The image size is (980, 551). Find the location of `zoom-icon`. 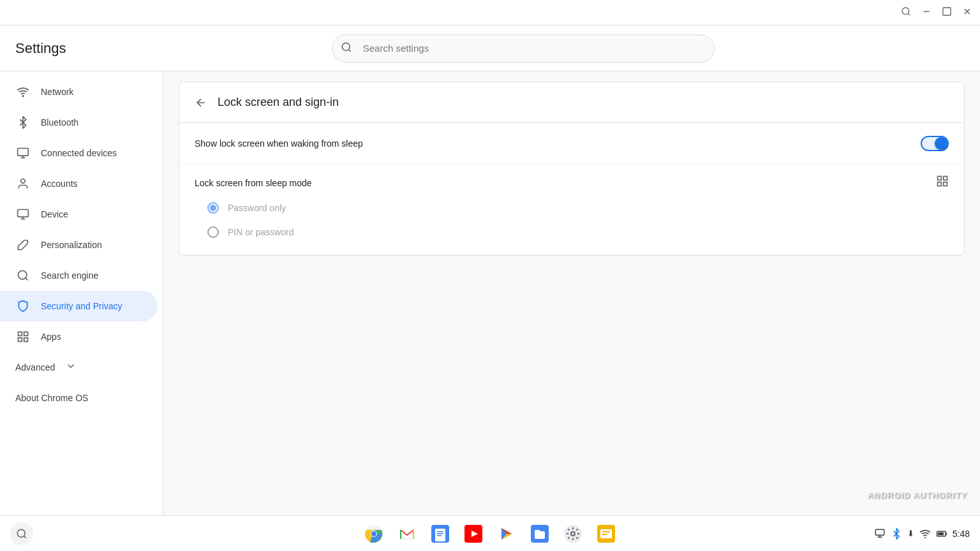

zoom-icon is located at coordinates (906, 13).